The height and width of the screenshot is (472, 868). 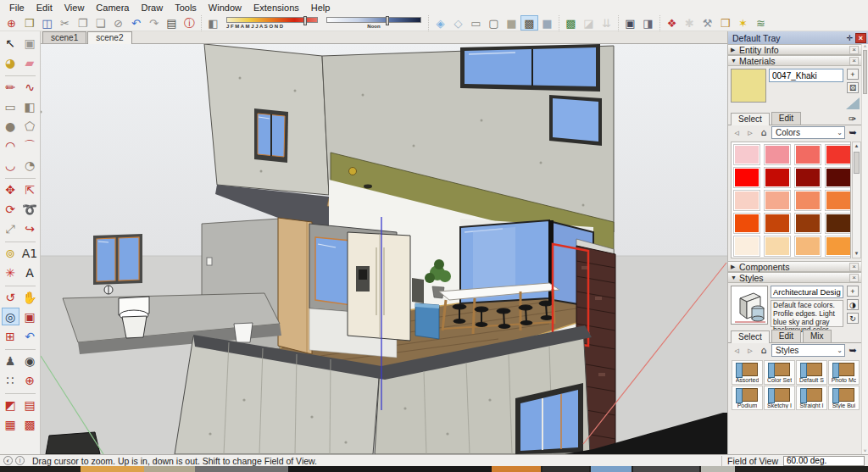 What do you see at coordinates (10, 208) in the screenshot?
I see `rotate-tool: ⟳` at bounding box center [10, 208].